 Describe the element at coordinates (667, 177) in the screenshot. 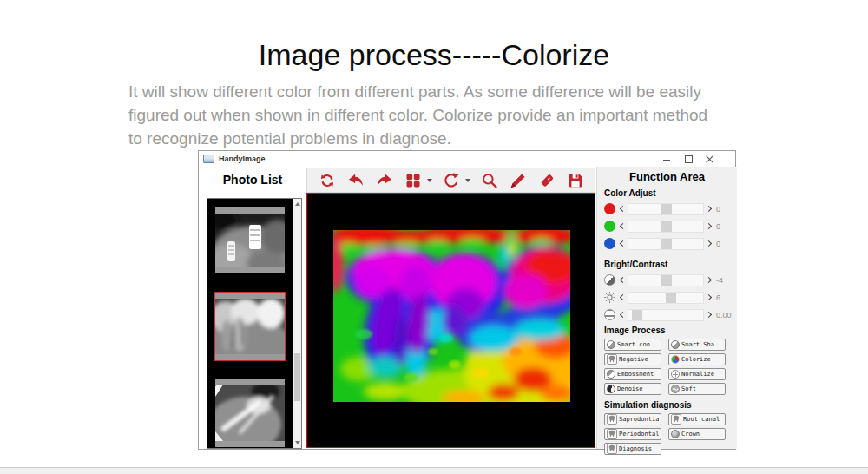

I see `function-area-title: Function Area` at that location.